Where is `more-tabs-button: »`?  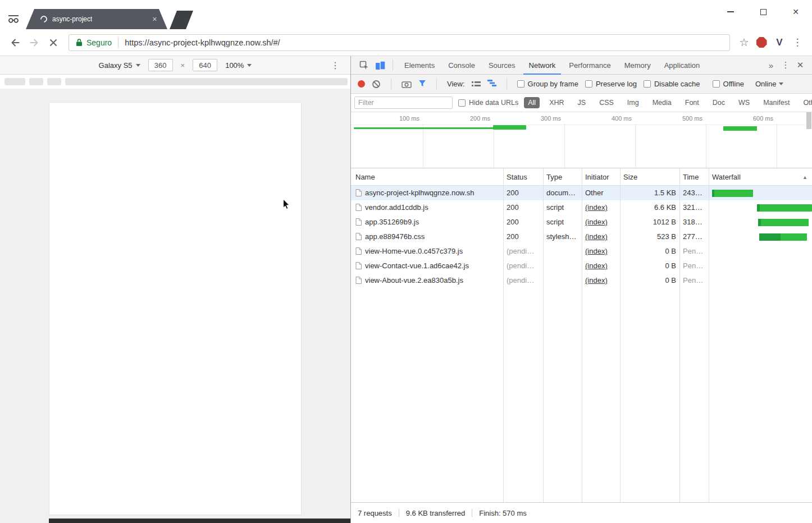 more-tabs-button: » is located at coordinates (771, 65).